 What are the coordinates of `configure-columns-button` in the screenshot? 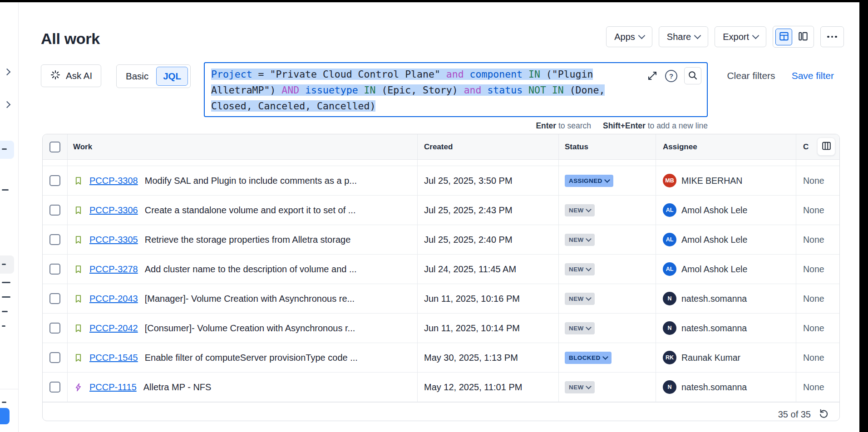 It's located at (826, 147).